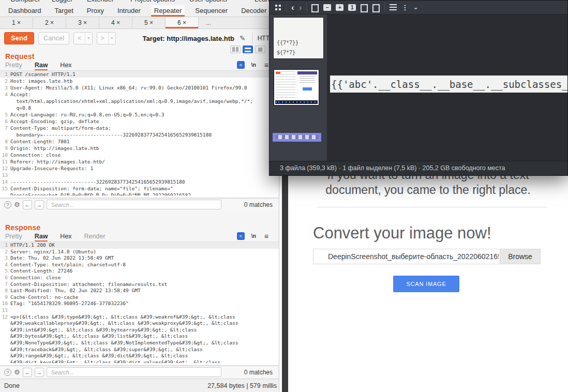 Image resolution: width=568 pixels, height=392 pixels. What do you see at coordinates (95, 11) in the screenshot?
I see `burp-main-tab: Proxy` at bounding box center [95, 11].